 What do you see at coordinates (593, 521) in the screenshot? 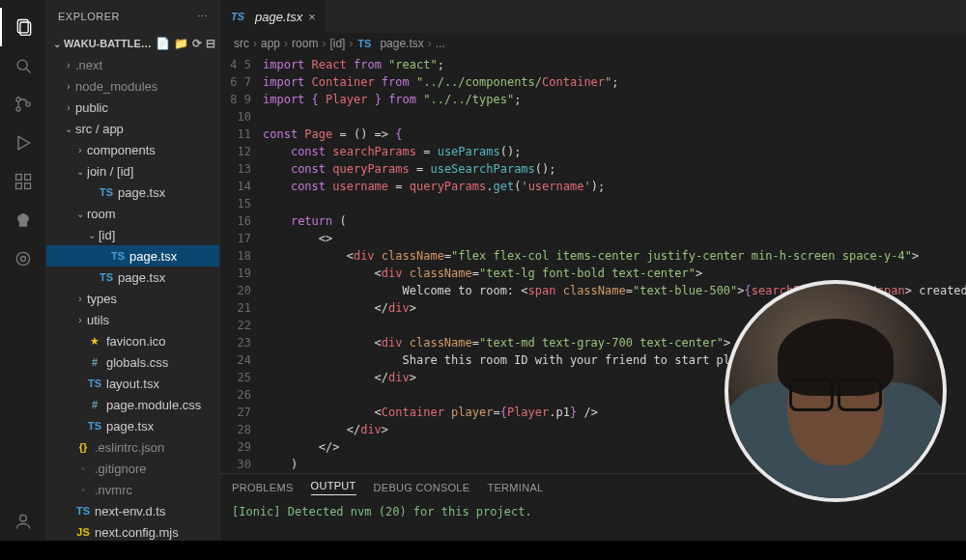
I see `output-body: [Ionic] Detected nvm (20) for this proje…` at bounding box center [593, 521].